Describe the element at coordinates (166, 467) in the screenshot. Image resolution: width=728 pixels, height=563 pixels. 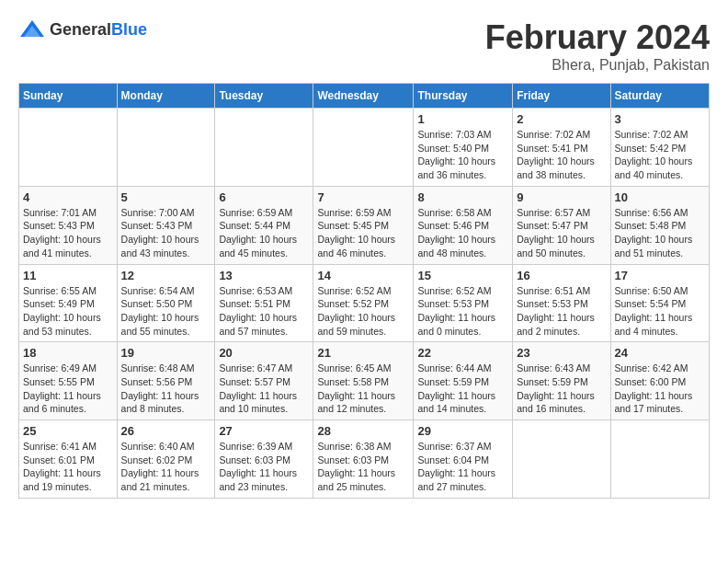
I see `day-info: Sunrise: 6:40 AM Sunset: 6:02 PM Dayligh…` at that location.